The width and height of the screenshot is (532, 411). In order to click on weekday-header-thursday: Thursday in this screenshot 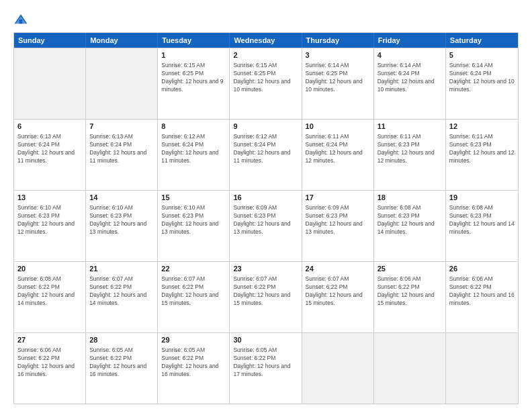, I will do `click(339, 40)`.